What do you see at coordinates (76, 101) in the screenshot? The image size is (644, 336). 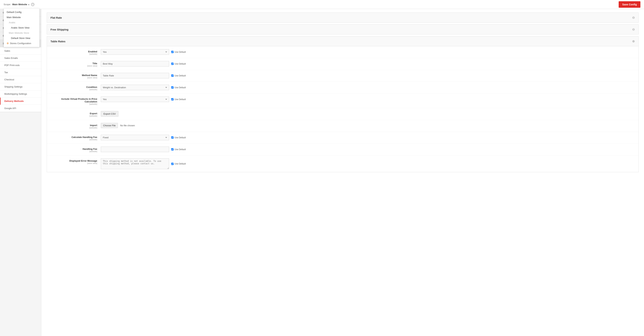 I see `label-col-include-virtual: Include Virtual Products in Price Calcul…` at bounding box center [76, 101].